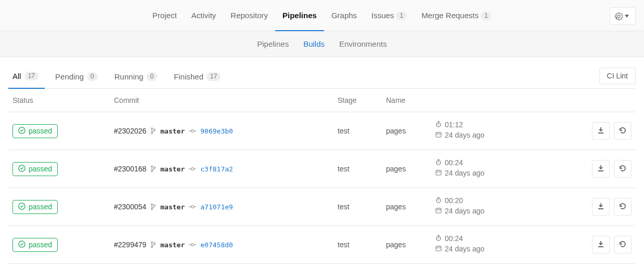  Describe the element at coordinates (222, 101) in the screenshot. I see `header-commit: Commit` at that location.